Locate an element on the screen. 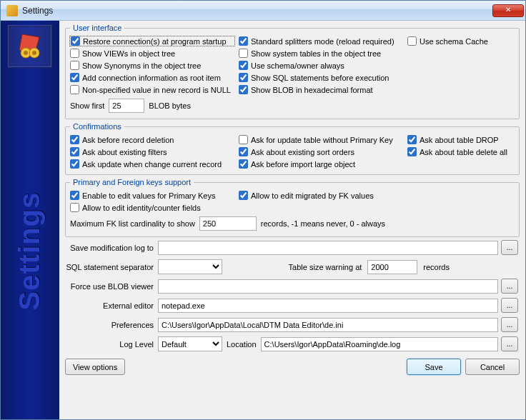 The width and height of the screenshot is (526, 420). bottom-bar: View options Save Cancel is located at coordinates (292, 367).